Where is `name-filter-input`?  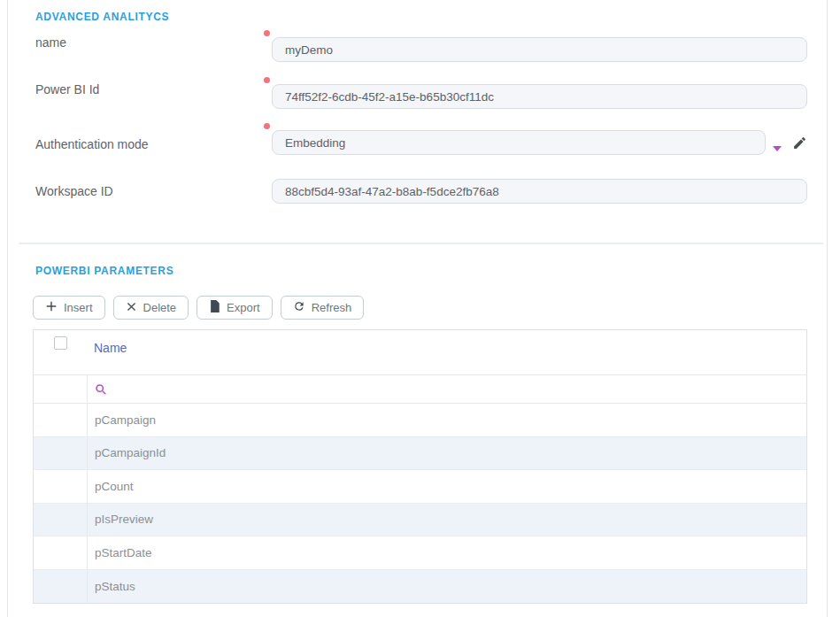 name-filter-input is located at coordinates (459, 389).